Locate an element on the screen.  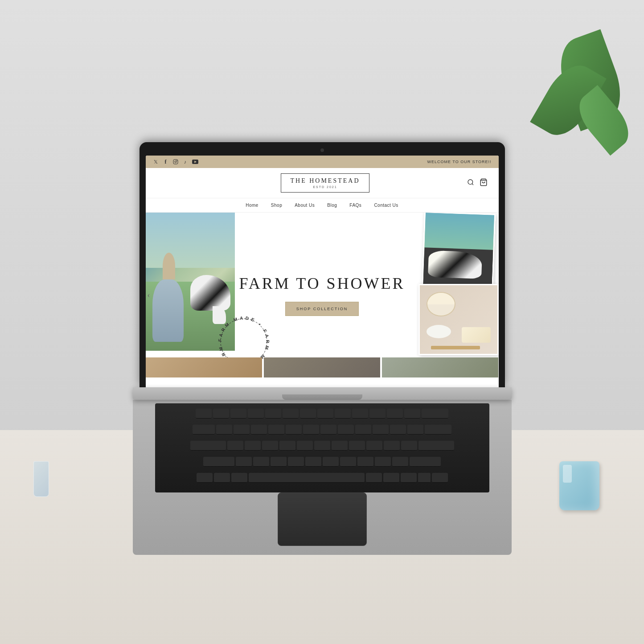
bowl-content is located at coordinates (441, 299).